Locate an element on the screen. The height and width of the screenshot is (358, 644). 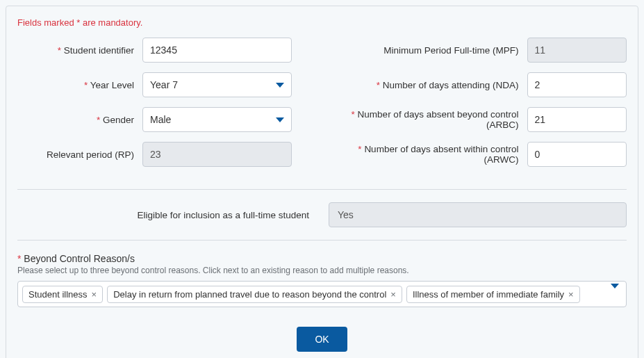
mandatory-note-prefix: Fields marked is located at coordinates (47, 22).